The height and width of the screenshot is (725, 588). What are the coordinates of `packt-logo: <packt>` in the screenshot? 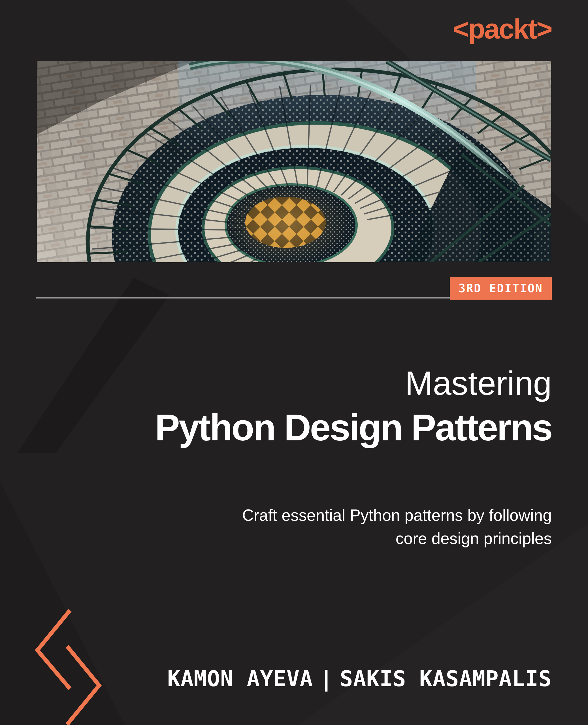 It's located at (502, 29).